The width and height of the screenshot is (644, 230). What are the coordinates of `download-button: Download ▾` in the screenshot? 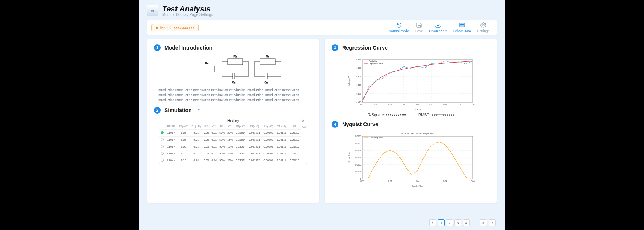 It's located at (438, 27).